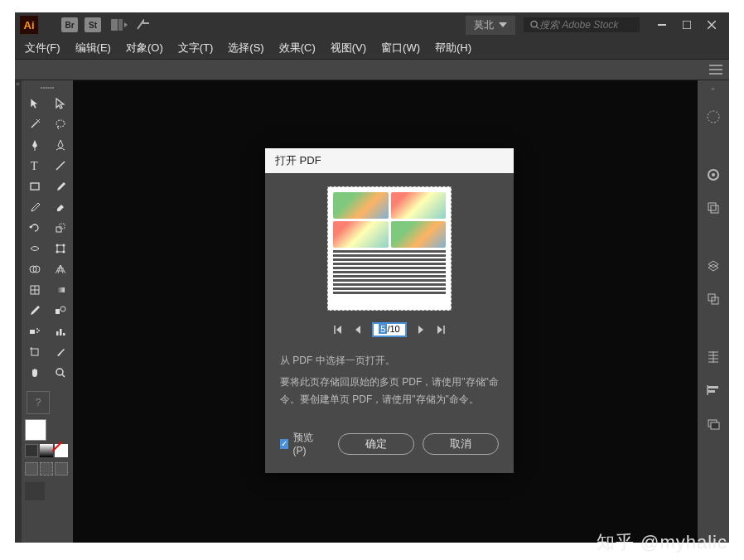 Image resolution: width=744 pixels, height=560 pixels. Describe the element at coordinates (712, 25) in the screenshot. I see `close-button` at that location.